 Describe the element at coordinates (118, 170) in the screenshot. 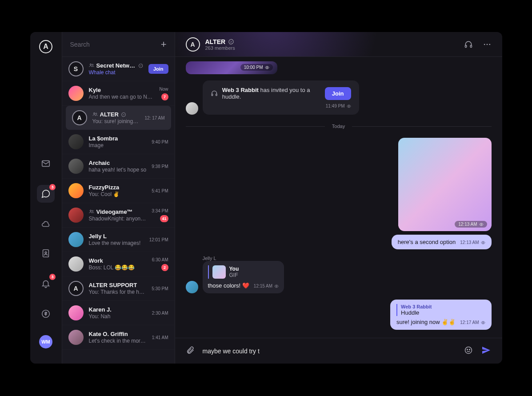

I see `chat-snippet: haha yeah! let's hope so` at that location.